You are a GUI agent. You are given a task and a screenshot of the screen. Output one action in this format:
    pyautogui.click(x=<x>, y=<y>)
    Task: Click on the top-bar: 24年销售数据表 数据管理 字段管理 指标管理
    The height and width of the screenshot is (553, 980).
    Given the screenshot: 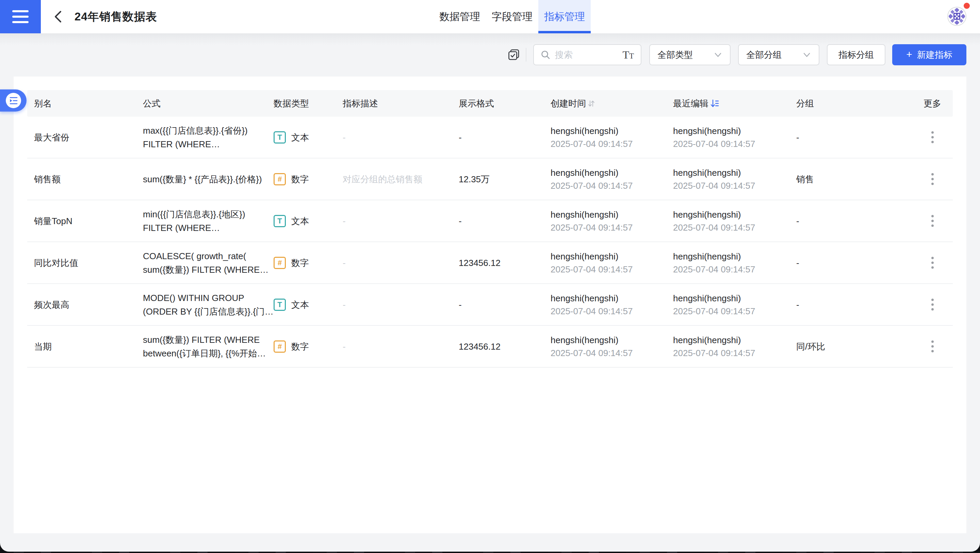 What is the action you would take?
    pyautogui.click(x=490, y=17)
    